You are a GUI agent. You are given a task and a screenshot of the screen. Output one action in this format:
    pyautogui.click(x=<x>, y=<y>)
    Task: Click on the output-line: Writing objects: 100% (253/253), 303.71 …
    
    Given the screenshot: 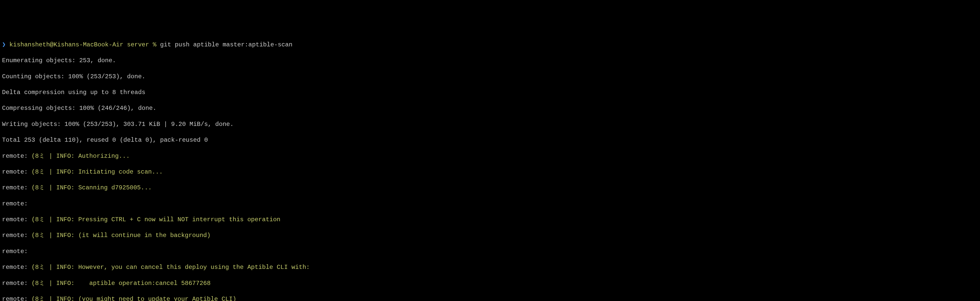 What is the action you would take?
    pyautogui.click(x=490, y=124)
    